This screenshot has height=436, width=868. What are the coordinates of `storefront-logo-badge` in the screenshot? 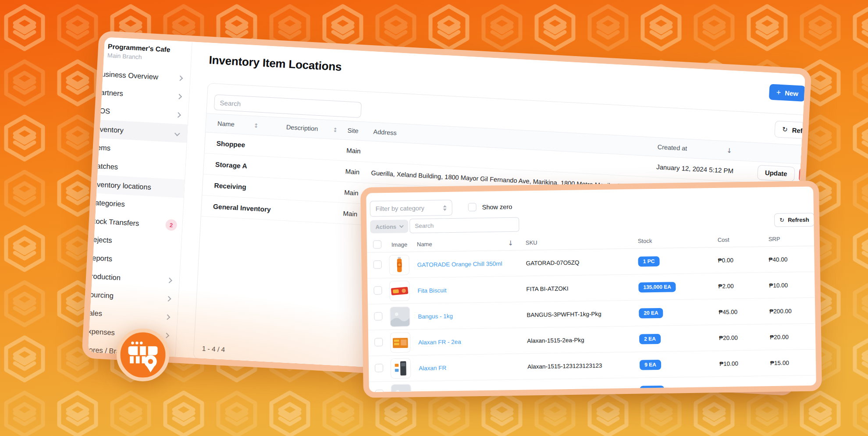 It's located at (143, 355).